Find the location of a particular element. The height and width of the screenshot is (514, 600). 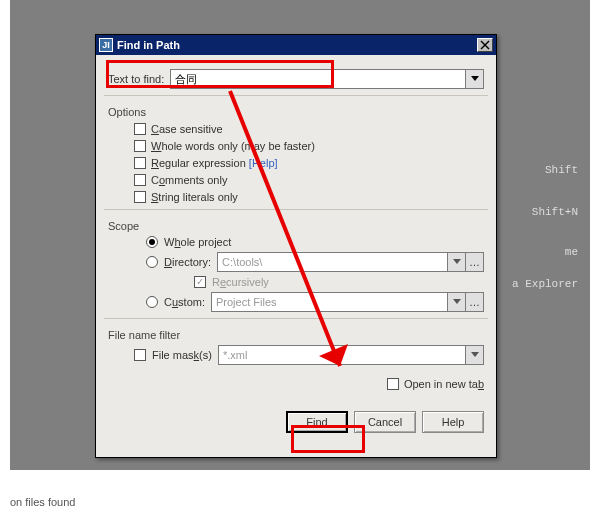

whole-project-label: Whole project is located at coordinates (198, 242).